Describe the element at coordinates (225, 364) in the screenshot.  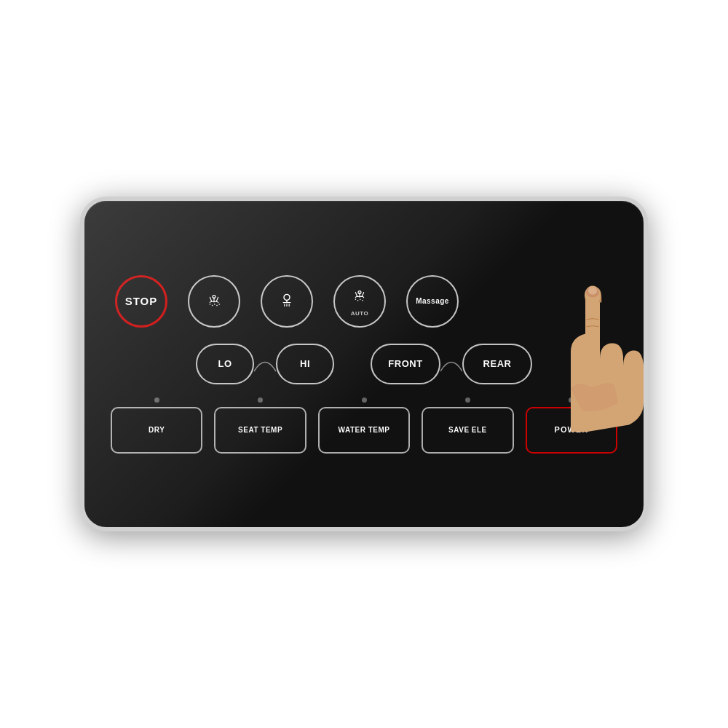
I see `lo-button: LO` at that location.